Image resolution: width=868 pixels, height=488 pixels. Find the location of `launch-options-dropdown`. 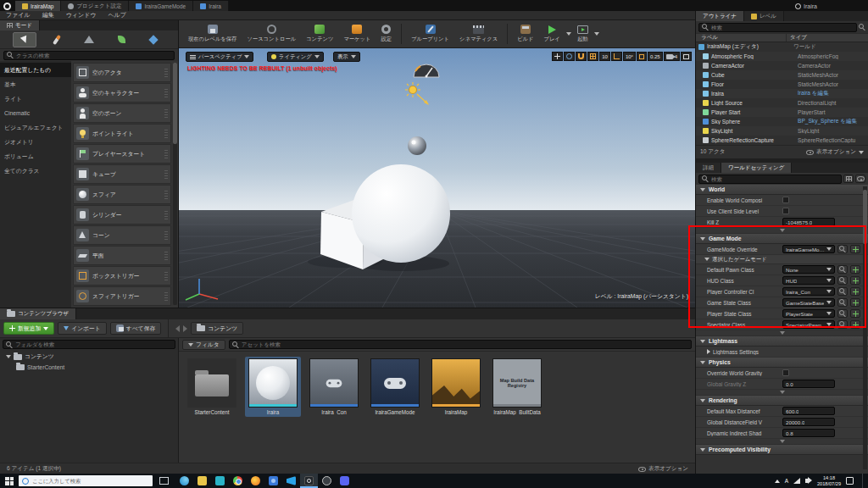

launch-options-dropdown is located at coordinates (597, 34).